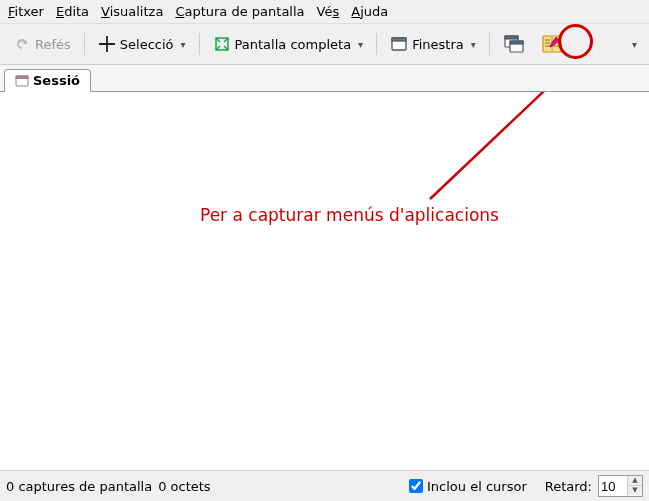 Image resolution: width=649 pixels, height=501 pixels. What do you see at coordinates (514, 44) in the screenshot?
I see `switch-window-button` at bounding box center [514, 44].